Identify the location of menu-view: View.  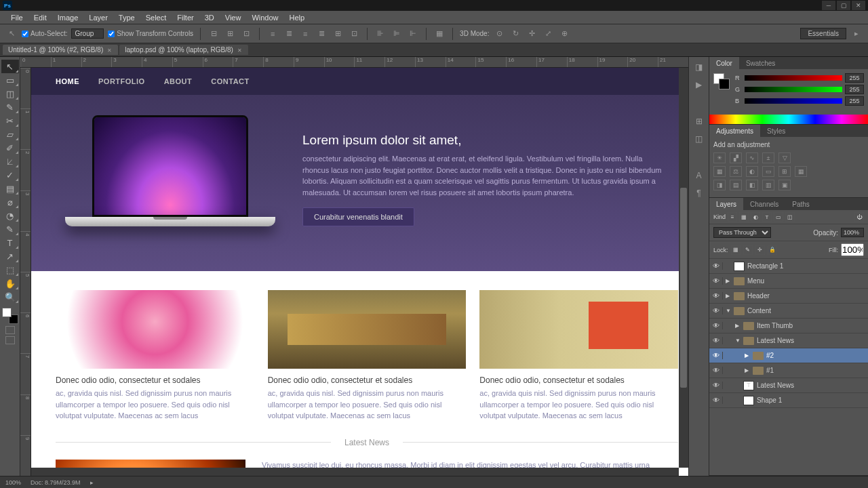
(233, 18).